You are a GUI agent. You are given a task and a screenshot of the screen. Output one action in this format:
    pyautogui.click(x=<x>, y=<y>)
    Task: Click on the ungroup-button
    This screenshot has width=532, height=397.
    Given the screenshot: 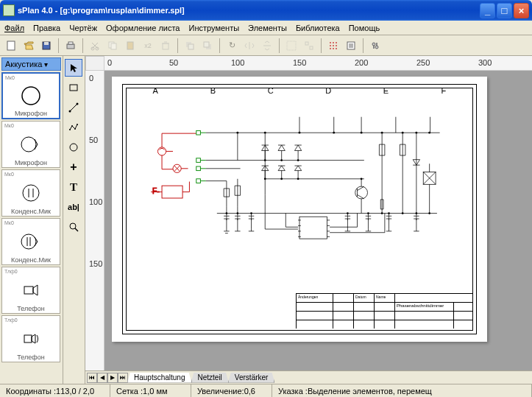 What is the action you would take?
    pyautogui.click(x=309, y=46)
    